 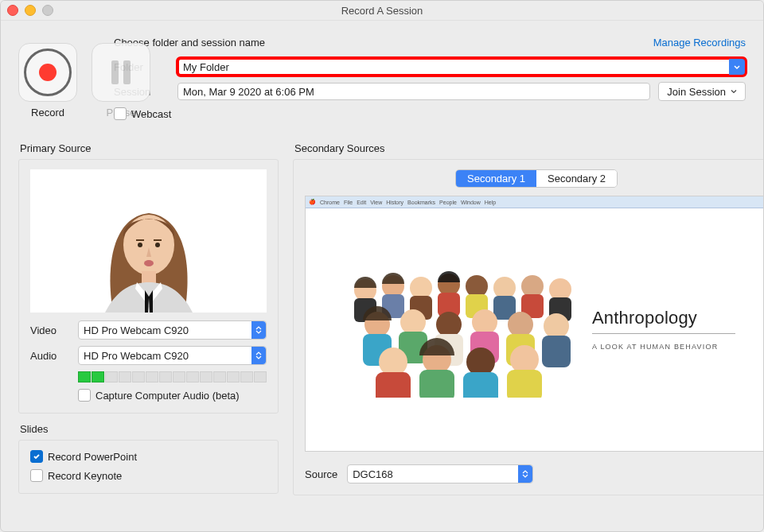 I want to click on secondary-sources-title: Secondary Sources, so click(x=529, y=148).